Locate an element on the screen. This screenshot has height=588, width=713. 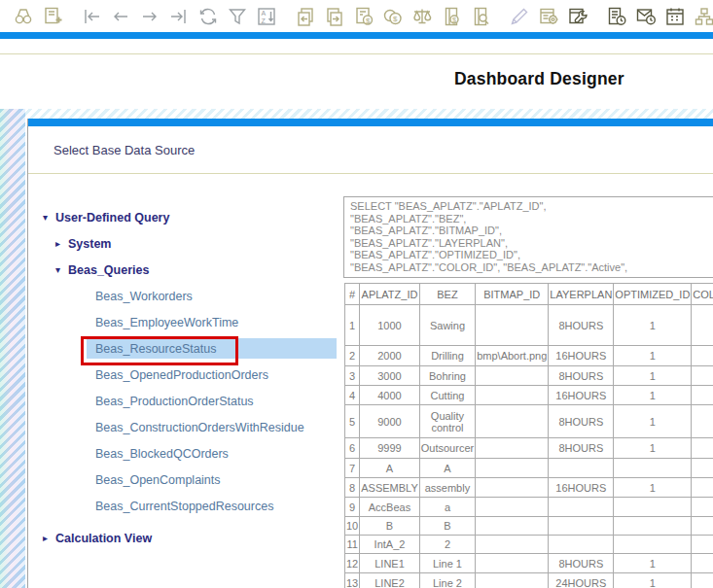
toolbar-icon-filter is located at coordinates (237, 17).